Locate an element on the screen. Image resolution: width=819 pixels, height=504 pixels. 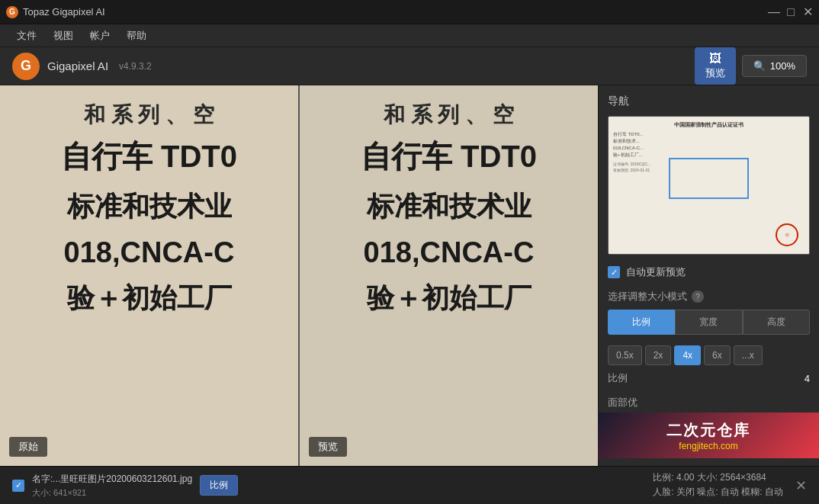
title-bar-left: G Topaz Gigapixel AI is located at coordinates (56, 12).